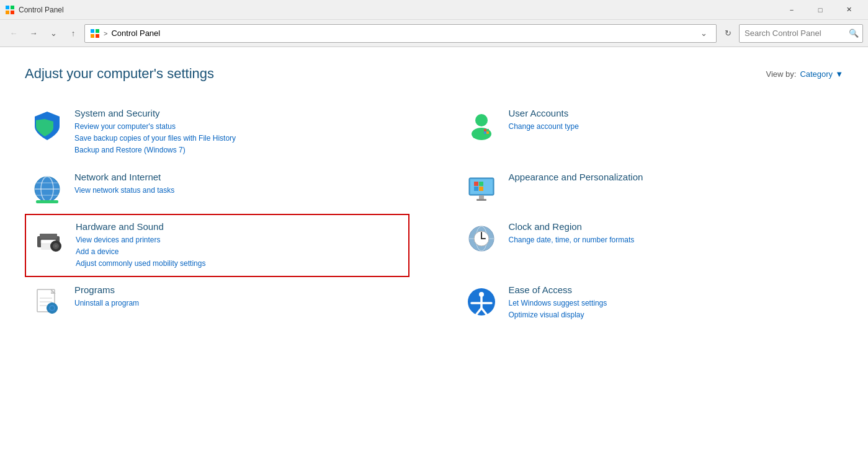 The height and width of the screenshot is (450, 868). Describe the element at coordinates (781, 74) in the screenshot. I see `view-by-label: View by:` at that location.